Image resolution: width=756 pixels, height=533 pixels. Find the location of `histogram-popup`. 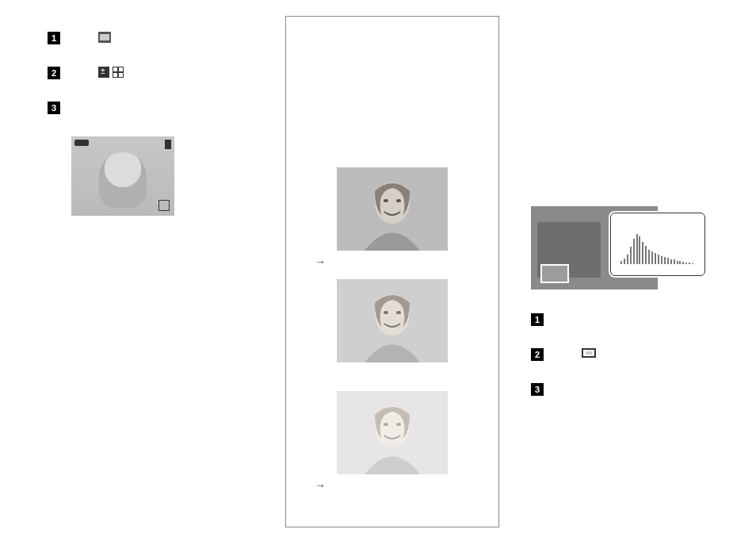

histogram-popup is located at coordinates (658, 244).